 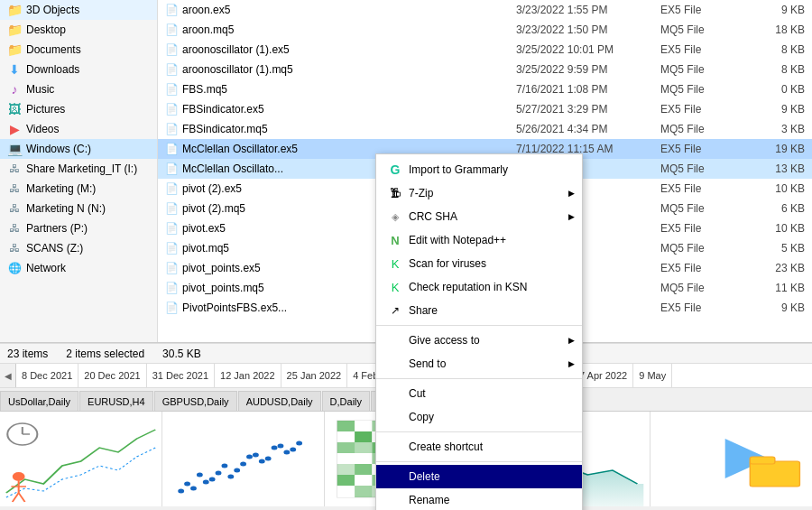 What do you see at coordinates (479, 417) in the screenshot?
I see `context-menu-item-copy: Copy` at bounding box center [479, 417].